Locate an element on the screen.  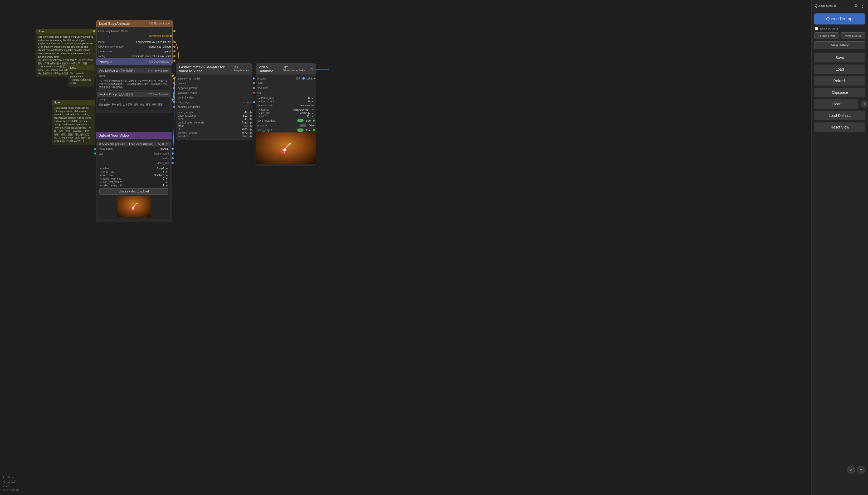
clipspace-button: Clipspace is located at coordinates (840, 92).